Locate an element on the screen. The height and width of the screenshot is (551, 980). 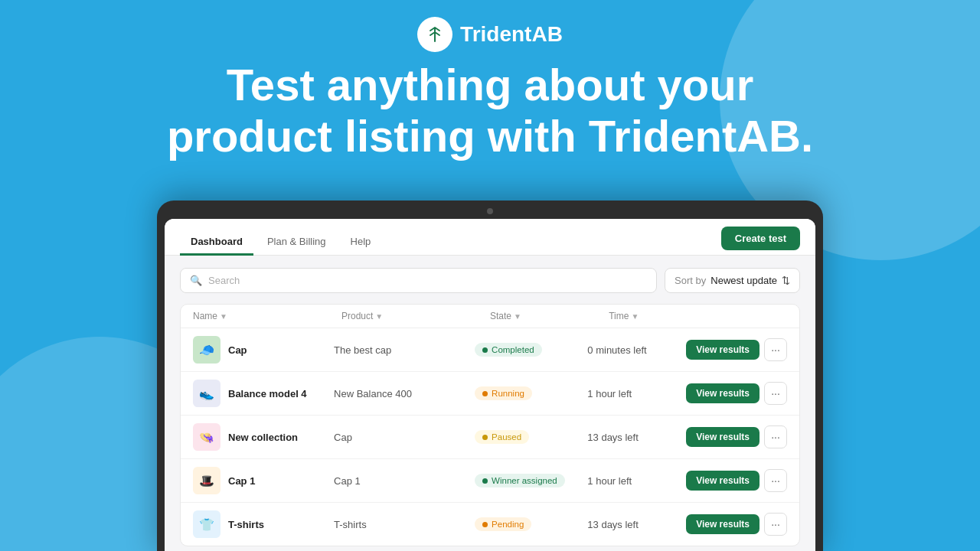
row-time-cap: 0 minutes left is located at coordinates (637, 350).